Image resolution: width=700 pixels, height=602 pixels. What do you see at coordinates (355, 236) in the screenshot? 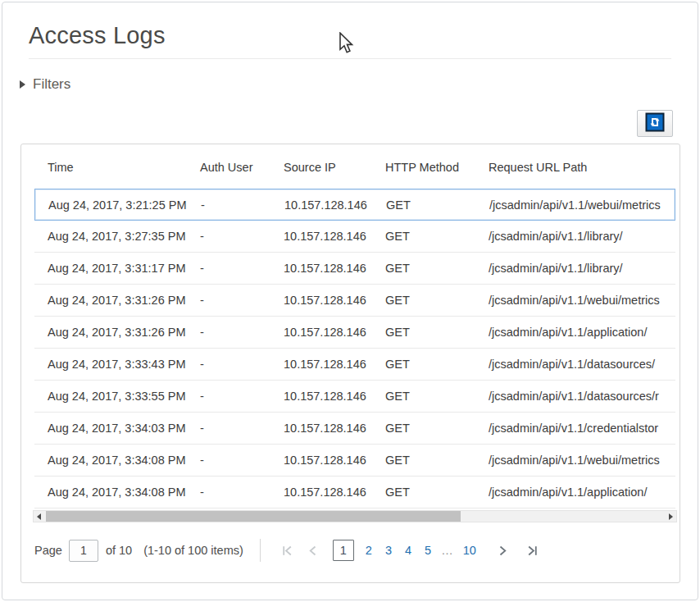
I see `table-row: Aug 24, 2017, 3:27:35 PM - 10.157.128.14…` at bounding box center [355, 236].